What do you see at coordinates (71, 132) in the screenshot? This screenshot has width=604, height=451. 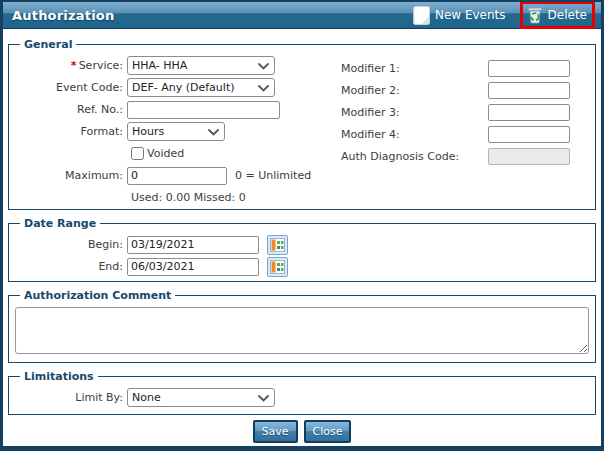 I see `format-label: Format:` at bounding box center [71, 132].